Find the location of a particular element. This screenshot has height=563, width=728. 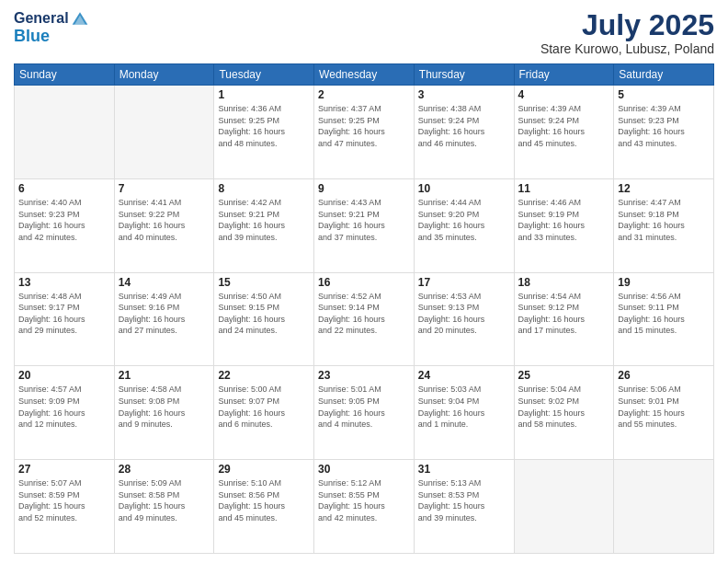

calendar-header-row: SundayMondayTuesdayWednesdayThursdayFrid… is located at coordinates (364, 75).